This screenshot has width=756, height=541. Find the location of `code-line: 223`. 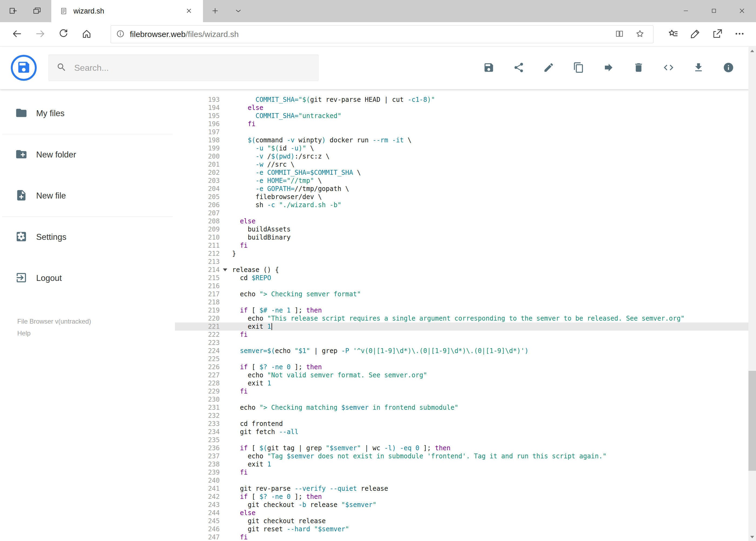

code-line: 223 is located at coordinates (465, 343).